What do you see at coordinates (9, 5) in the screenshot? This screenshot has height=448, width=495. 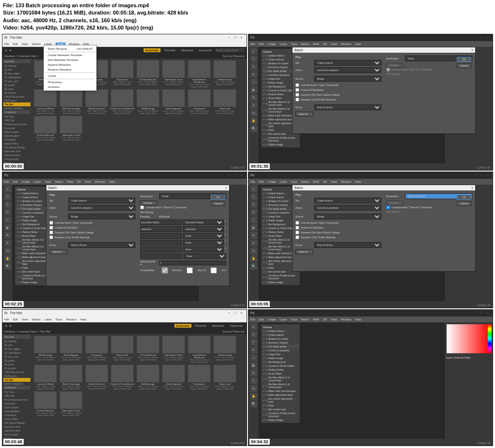 I see `file-label: File:` at bounding box center [9, 5].